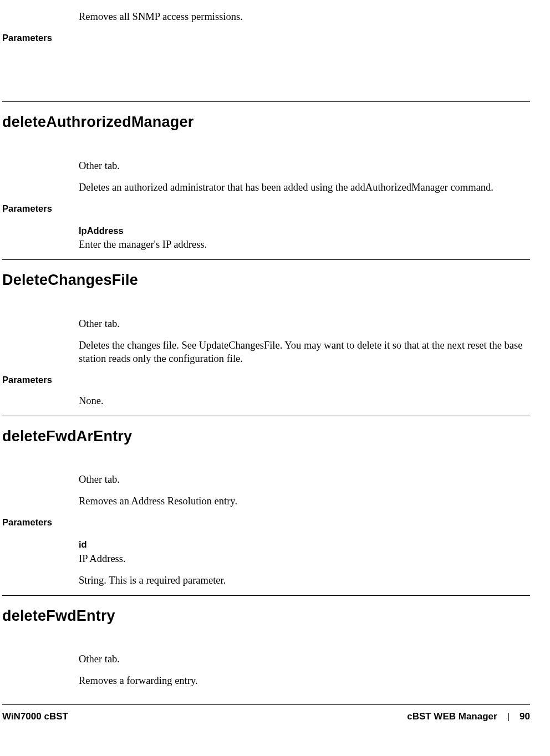 The height and width of the screenshot is (756, 550). What do you see at coordinates (266, 616) in the screenshot?
I see `section-heading: deleteFwdEntry` at bounding box center [266, 616].